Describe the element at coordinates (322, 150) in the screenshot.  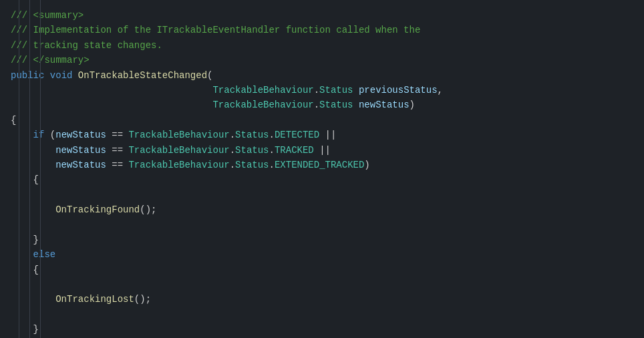
I see `code-line-10: newStatus == TrackableBehaviour.Status.T…` at that location.